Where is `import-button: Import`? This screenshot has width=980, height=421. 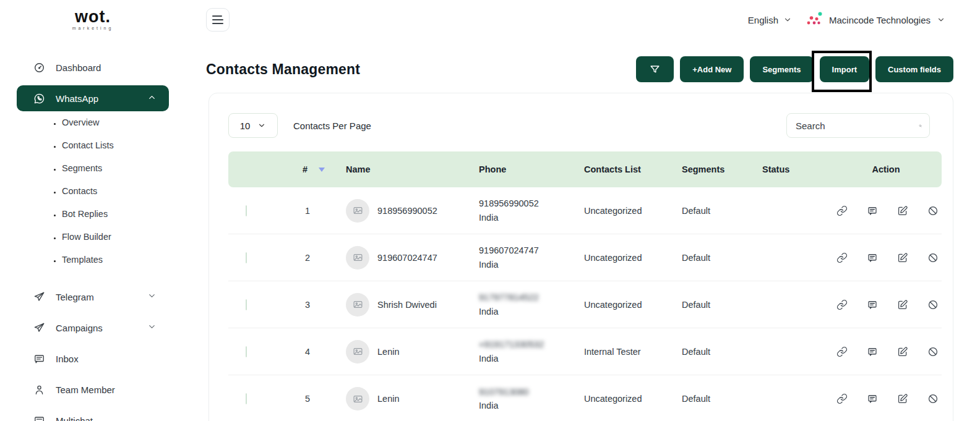
import-button: Import is located at coordinates (845, 69).